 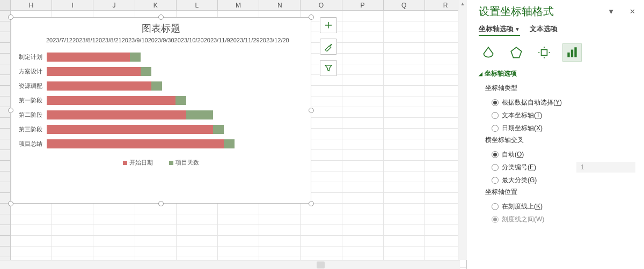 I want to click on radio-cross-max: 最大分类(G), so click(x=557, y=180).